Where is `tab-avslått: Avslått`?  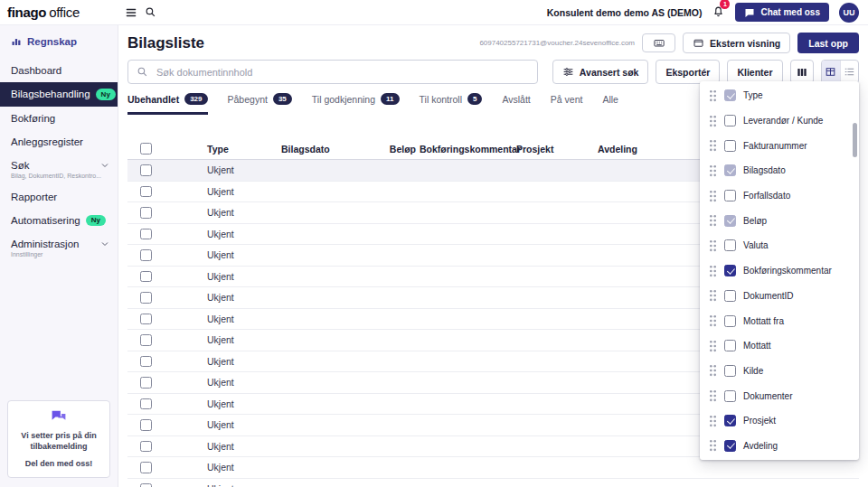 tab-avslått: Avslått is located at coordinates (515, 104).